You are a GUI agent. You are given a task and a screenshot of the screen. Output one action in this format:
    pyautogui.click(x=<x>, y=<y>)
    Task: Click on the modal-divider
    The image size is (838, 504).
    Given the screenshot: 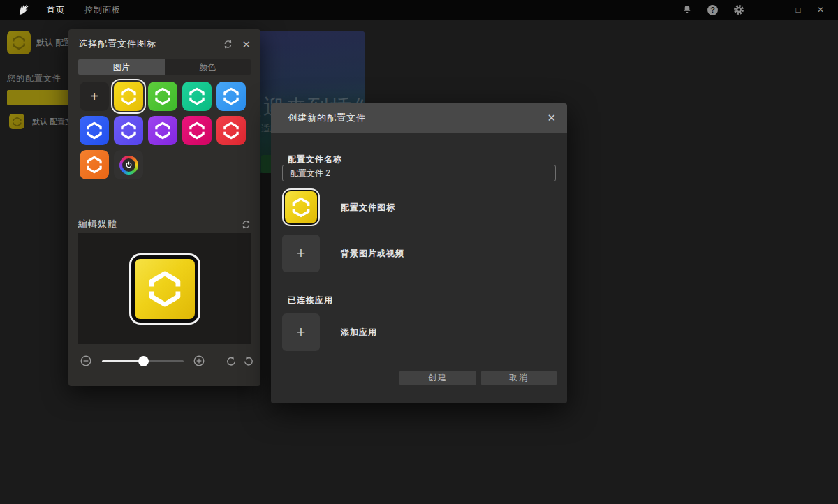 What is the action you would take?
    pyautogui.click(x=419, y=279)
    